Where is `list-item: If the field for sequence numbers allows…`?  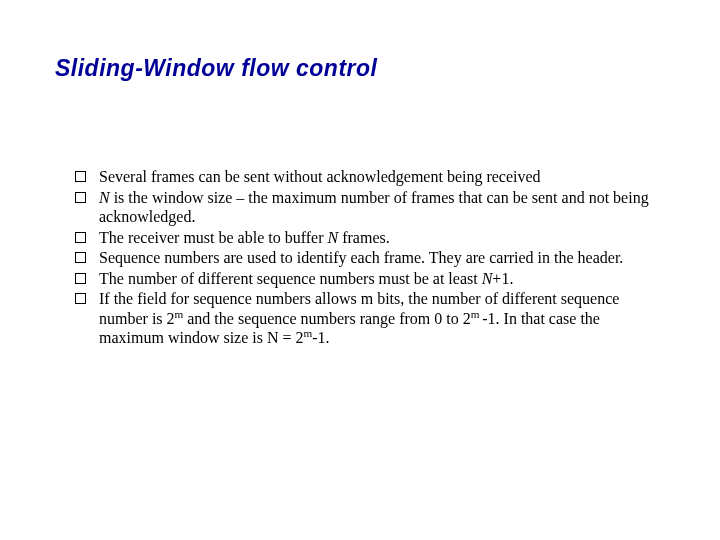 list-item: If the field for sequence numbers allows… is located at coordinates (366, 318).